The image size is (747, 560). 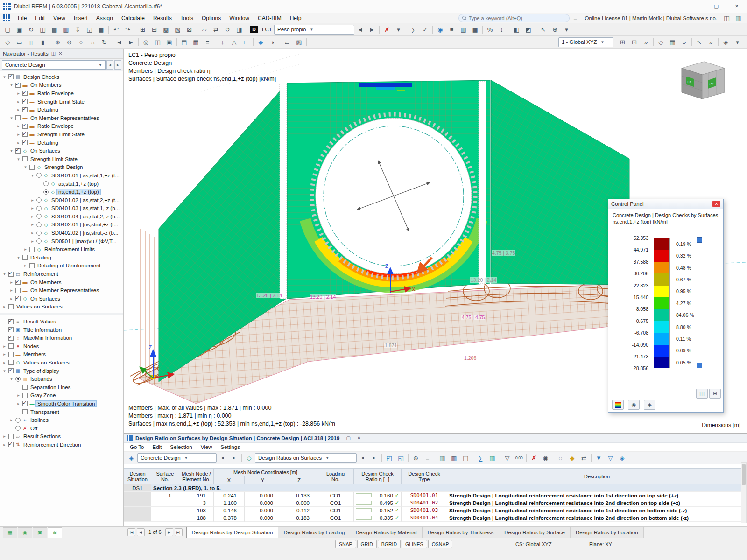 What do you see at coordinates (62, 346) in the screenshot?
I see `tree-item-nodes: ▸●Nodes` at bounding box center [62, 346].